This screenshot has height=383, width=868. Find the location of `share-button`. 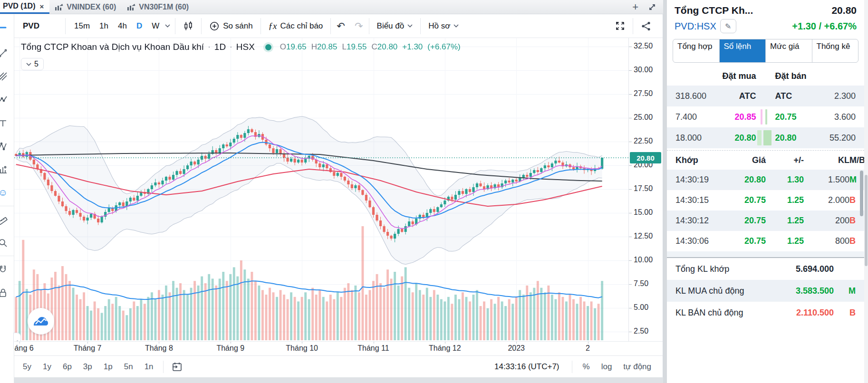

share-button is located at coordinates (646, 26).